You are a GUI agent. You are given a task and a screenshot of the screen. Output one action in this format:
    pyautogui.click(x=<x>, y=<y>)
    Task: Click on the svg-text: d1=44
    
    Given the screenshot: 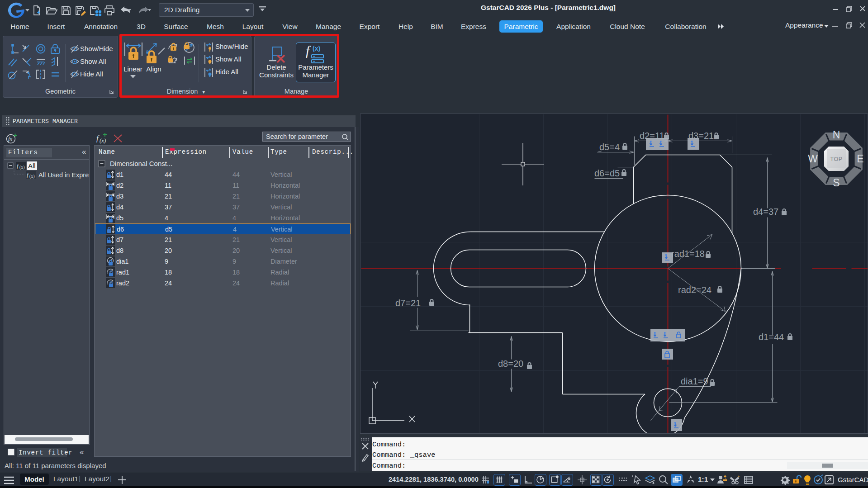 What is the action you would take?
    pyautogui.click(x=771, y=337)
    